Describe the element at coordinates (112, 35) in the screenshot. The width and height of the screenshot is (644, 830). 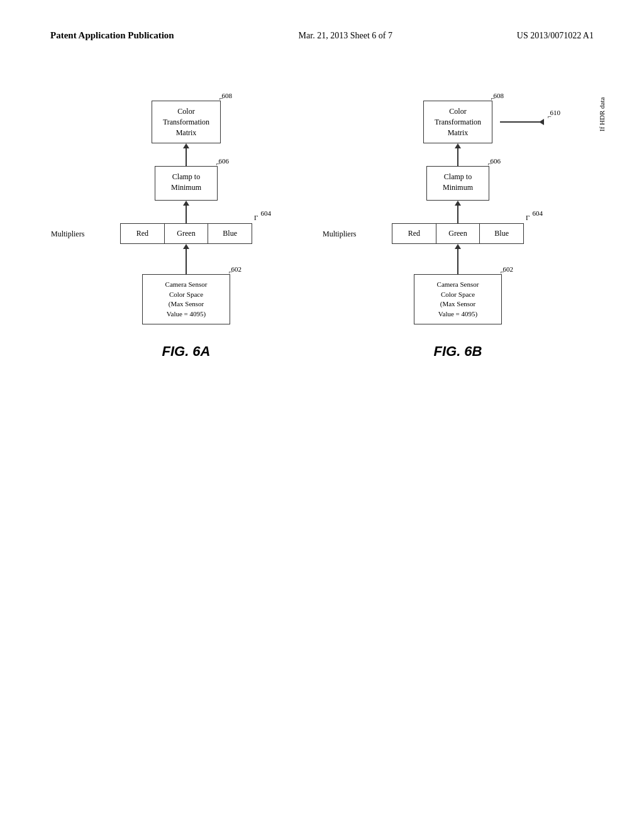
I see `header-publication-label: Patent Application Publication` at that location.